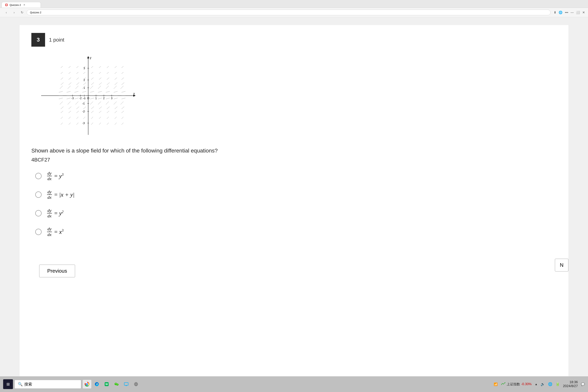  I want to click on edge-icon, so click(97, 384).